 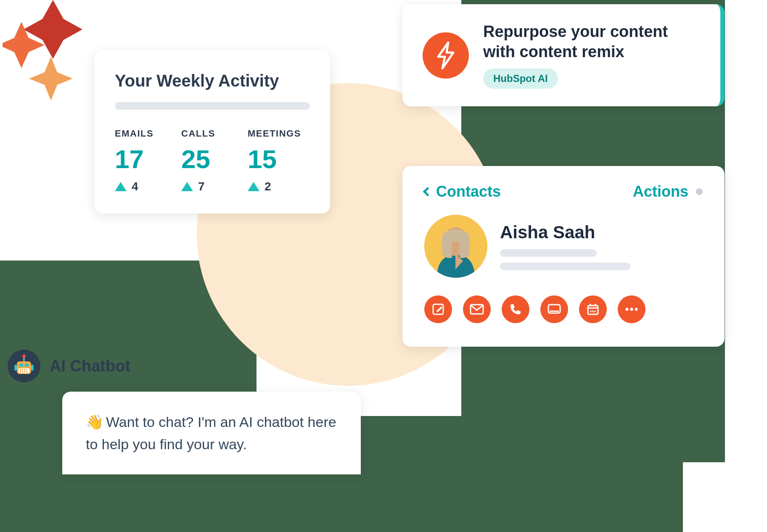 I want to click on more-icon, so click(x=632, y=309).